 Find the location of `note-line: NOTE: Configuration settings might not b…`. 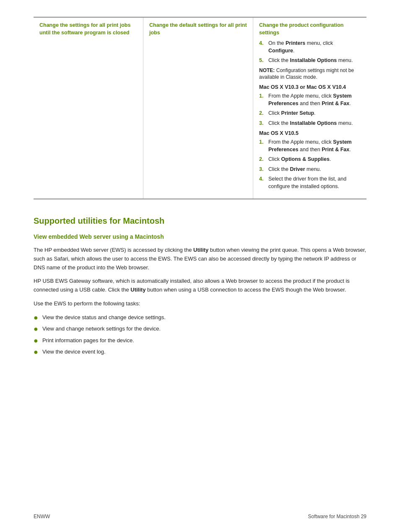

note-line: NOTE: Configuration settings might not b… is located at coordinates (310, 74).